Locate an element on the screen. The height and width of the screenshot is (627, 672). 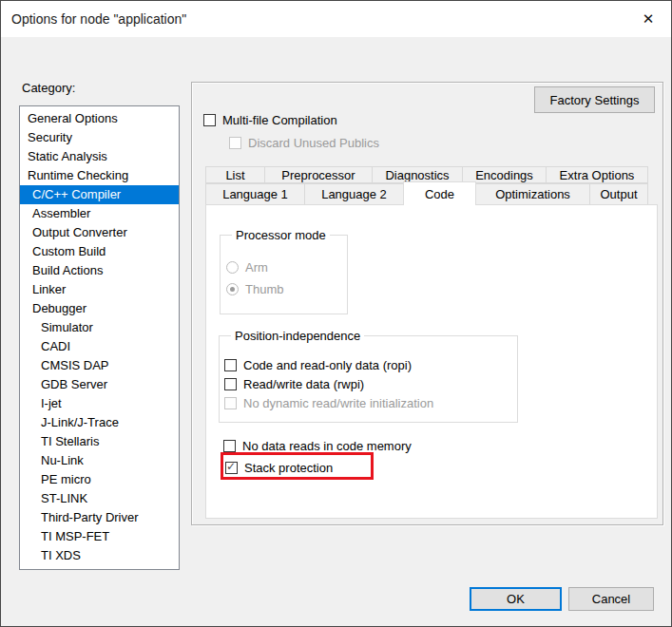
arm-radio-label: Arm is located at coordinates (257, 268).